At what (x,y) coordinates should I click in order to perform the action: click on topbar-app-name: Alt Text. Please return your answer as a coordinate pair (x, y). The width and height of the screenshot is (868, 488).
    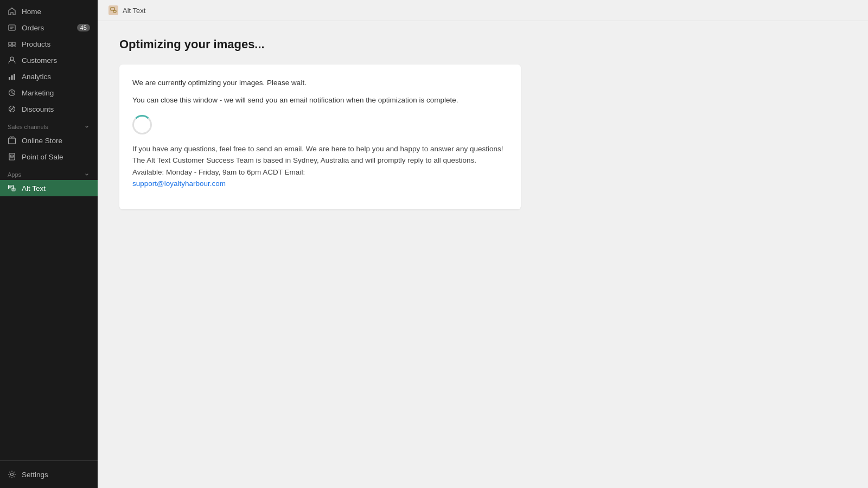
    Looking at the image, I should click on (134, 11).